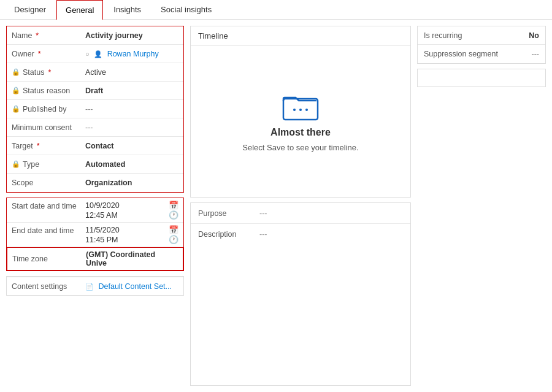 This screenshot has height=392, width=552. I want to click on suppression-label: Suppression segment, so click(478, 54).